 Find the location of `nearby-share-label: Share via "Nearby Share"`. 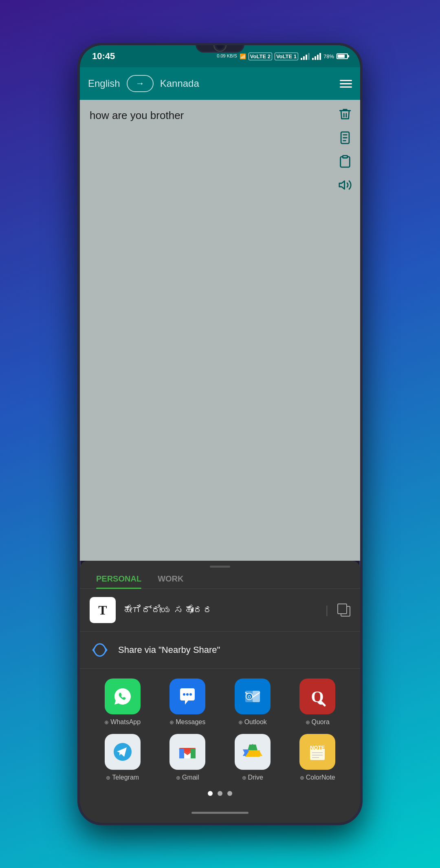

nearby-share-label: Share via "Nearby Share" is located at coordinates (169, 650).